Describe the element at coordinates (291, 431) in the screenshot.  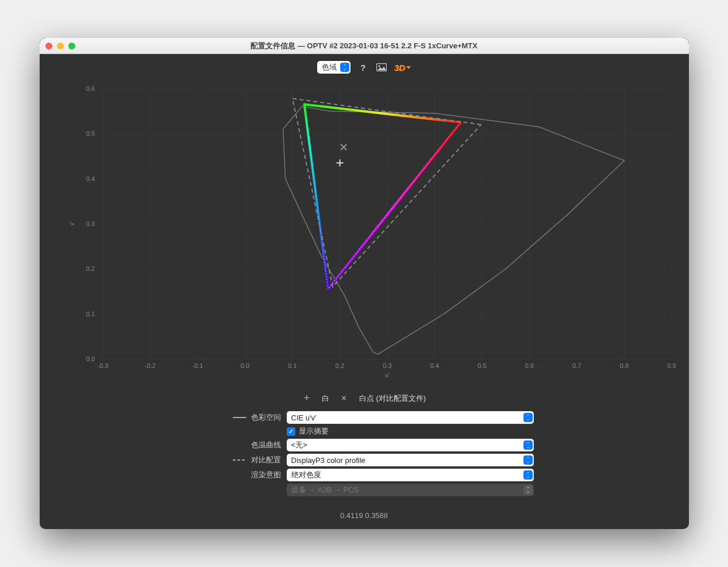
I see `show-summary-checkbox` at that location.